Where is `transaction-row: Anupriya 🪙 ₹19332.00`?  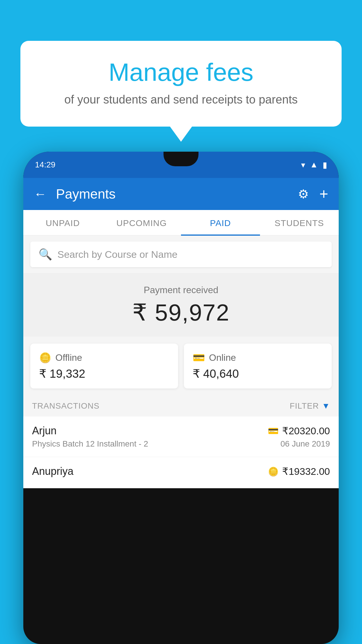 transaction-row: Anupriya 🪙 ₹19332.00 is located at coordinates (181, 473).